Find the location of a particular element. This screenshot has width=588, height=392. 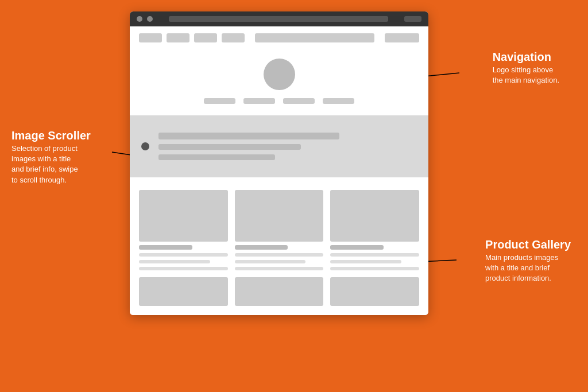

gallery-line-1c is located at coordinates (184, 269).